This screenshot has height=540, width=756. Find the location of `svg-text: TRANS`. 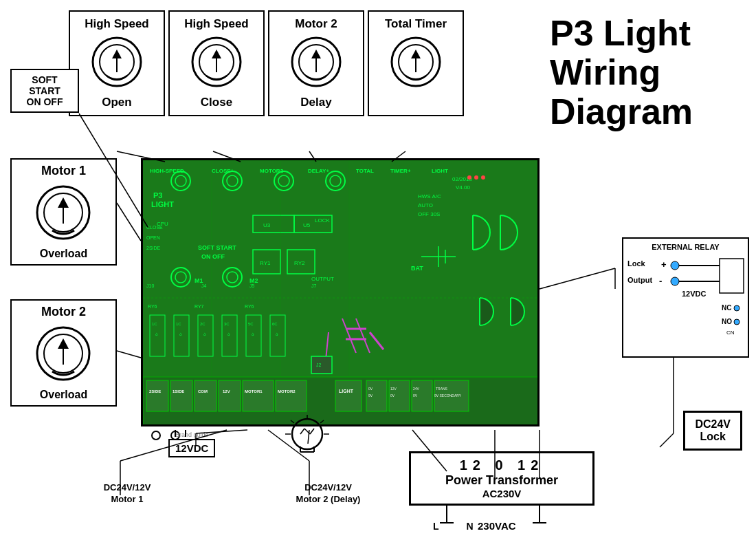

svg-text: TRANS is located at coordinates (442, 389).